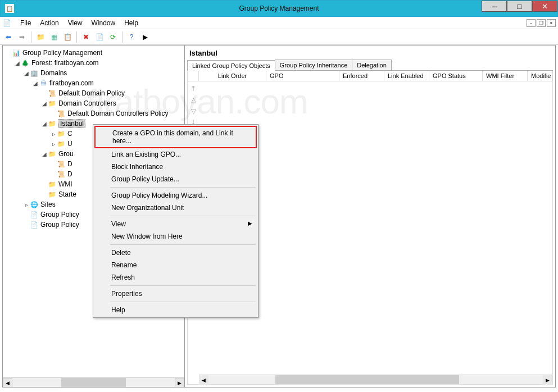 The height and width of the screenshot is (392, 558). Describe the element at coordinates (175, 277) in the screenshot. I see `menu-refresh: Refresh` at that location.